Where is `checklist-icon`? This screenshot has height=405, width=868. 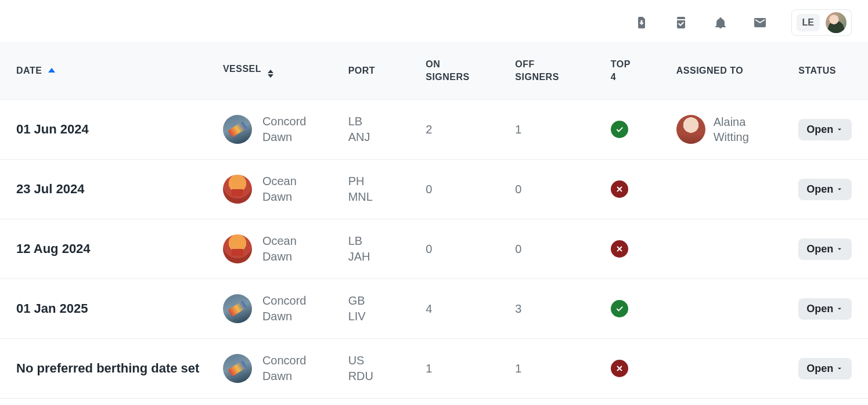 checklist-icon is located at coordinates (681, 23).